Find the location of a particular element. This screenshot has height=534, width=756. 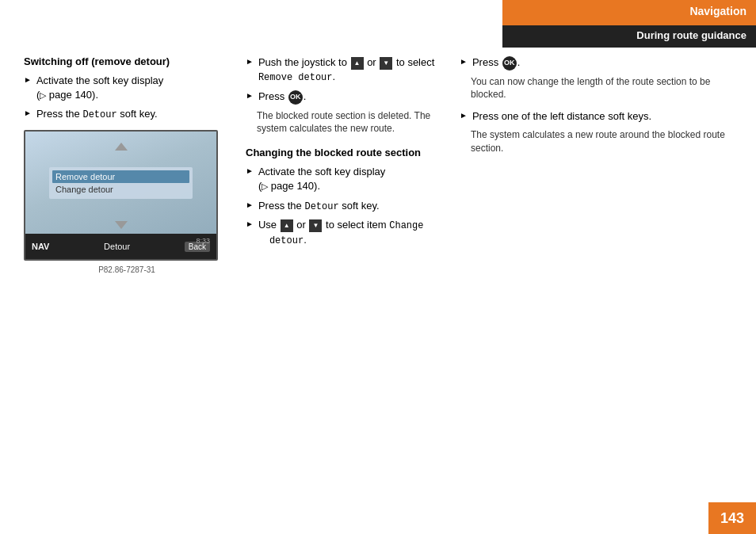

nav-title: Navigation is located at coordinates (629, 13).